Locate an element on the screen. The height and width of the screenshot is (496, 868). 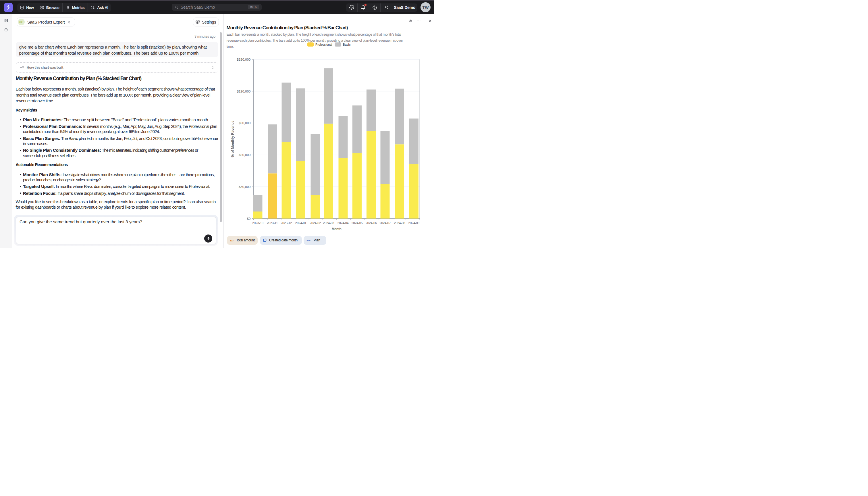
svg-text: Month is located at coordinates (336, 229).